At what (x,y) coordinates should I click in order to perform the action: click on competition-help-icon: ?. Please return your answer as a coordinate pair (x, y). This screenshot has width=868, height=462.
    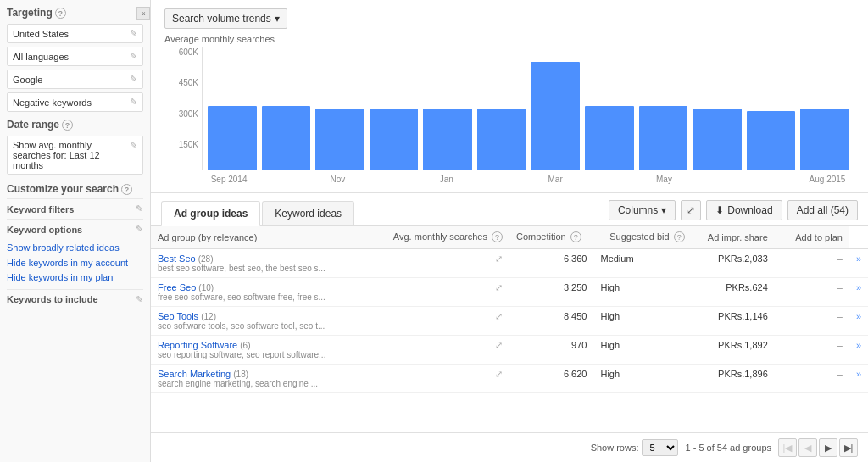
    Looking at the image, I should click on (576, 237).